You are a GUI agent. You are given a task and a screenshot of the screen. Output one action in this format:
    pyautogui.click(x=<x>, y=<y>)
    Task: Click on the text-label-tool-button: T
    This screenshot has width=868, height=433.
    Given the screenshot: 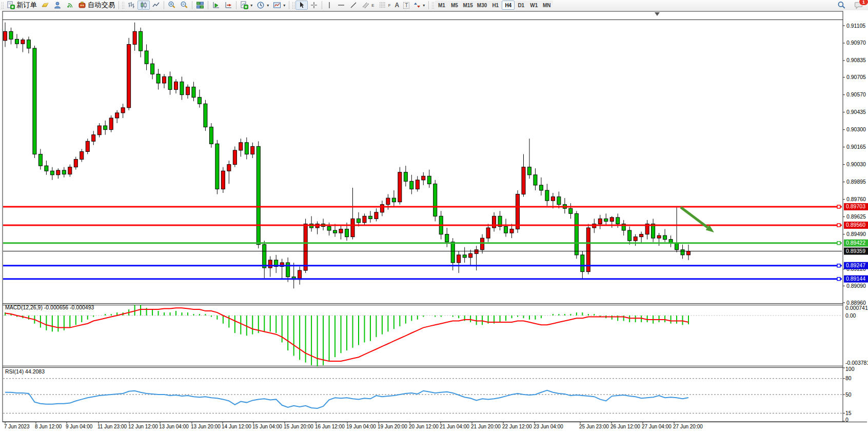 What is the action you would take?
    pyautogui.click(x=406, y=5)
    